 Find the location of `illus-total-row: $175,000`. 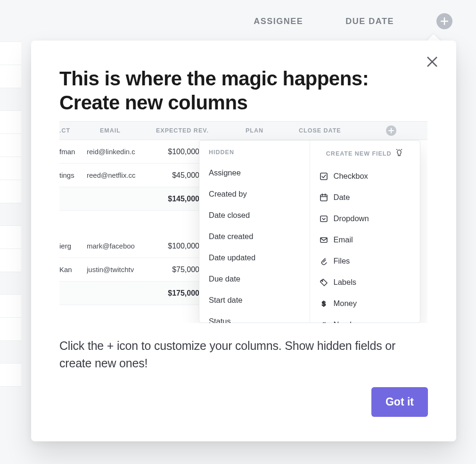

illus-total-row: $175,000 is located at coordinates (130, 293).